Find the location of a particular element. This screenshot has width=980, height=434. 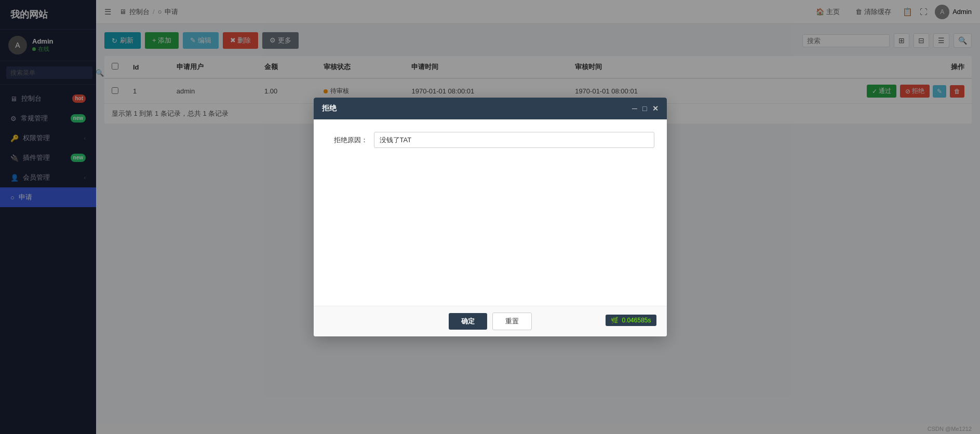

maximize-icon: □ is located at coordinates (645, 108).